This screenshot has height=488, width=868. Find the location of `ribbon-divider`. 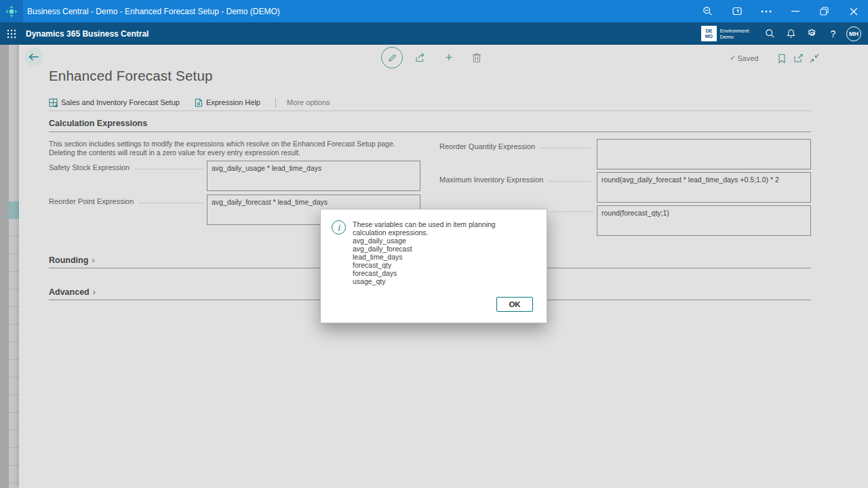

ribbon-divider is located at coordinates (430, 111).